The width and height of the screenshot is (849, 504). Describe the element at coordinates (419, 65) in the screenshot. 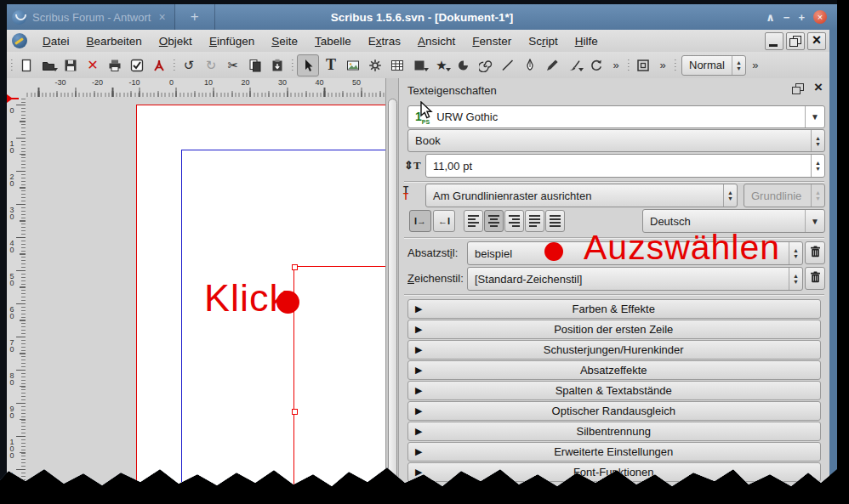

I see `toolbar: Normal ▲▼ » ✕ ↺` at that location.